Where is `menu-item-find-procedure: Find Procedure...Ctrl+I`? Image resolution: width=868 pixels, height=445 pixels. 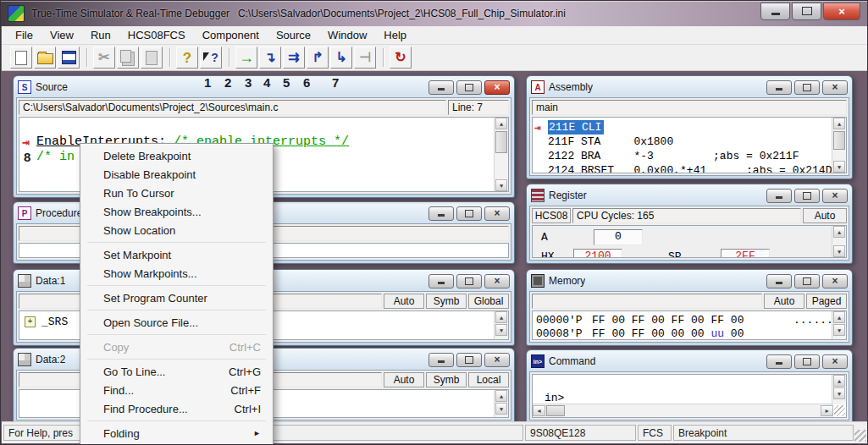 menu-item-find-procedure: Find Procedure...Ctrl+I is located at coordinates (176, 409).